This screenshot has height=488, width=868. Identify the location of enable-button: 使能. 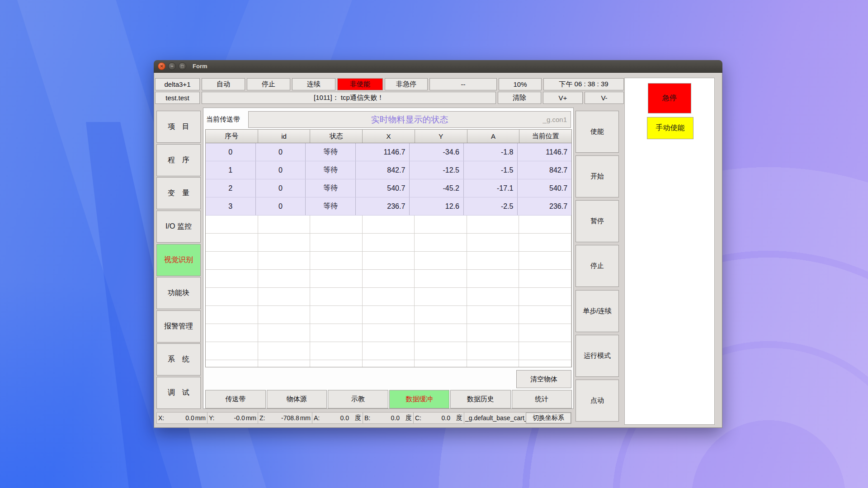
(597, 132).